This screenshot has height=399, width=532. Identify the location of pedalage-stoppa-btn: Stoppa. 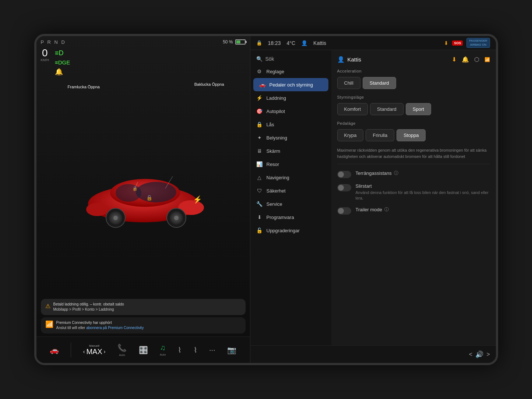
(411, 135).